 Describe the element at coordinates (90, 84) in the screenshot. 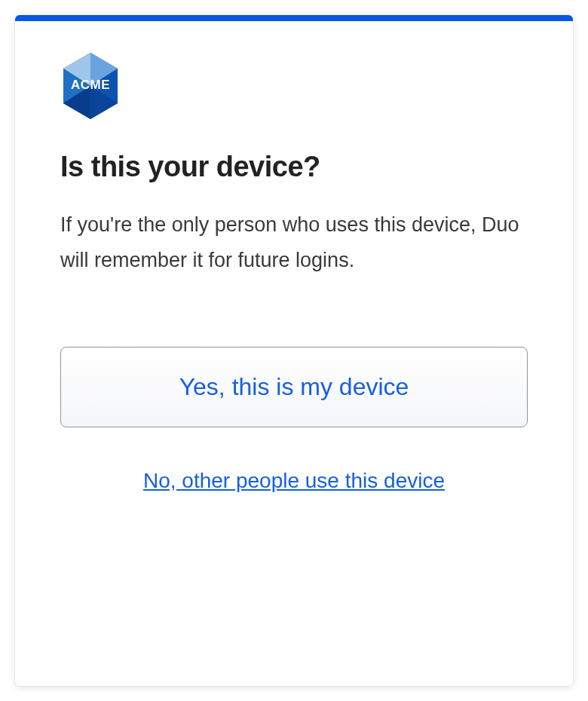

I see `logo-text: ACME` at that location.